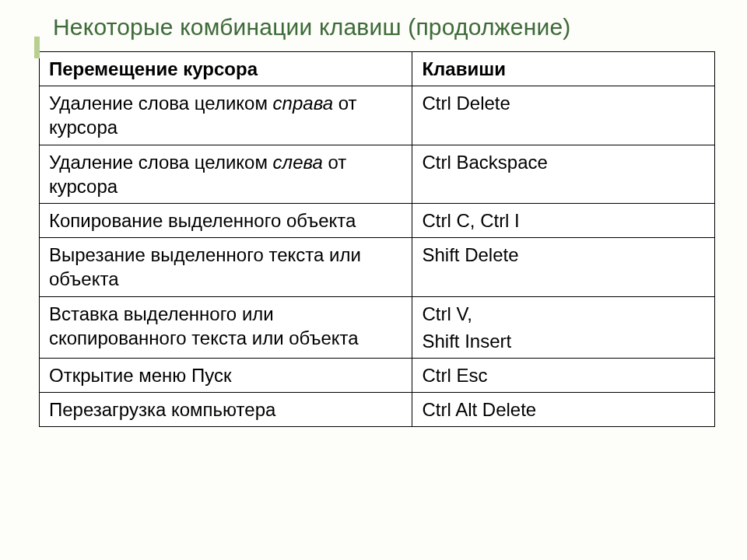 The image size is (747, 560). What do you see at coordinates (377, 375) in the screenshot?
I see `table-row: Открытие меню Пуск Ctrl Esc` at bounding box center [377, 375].